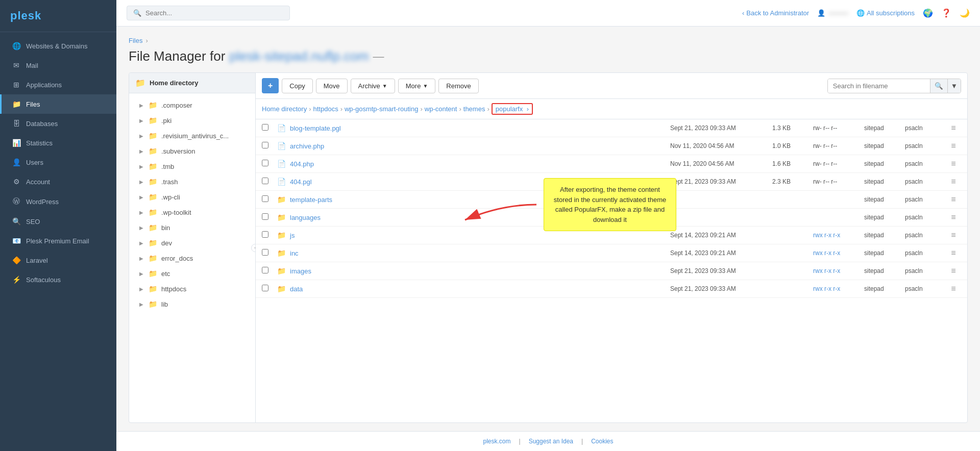 The width and height of the screenshot is (980, 451). What do you see at coordinates (474, 235) in the screenshot?
I see `file-name-cell: 📁 js` at bounding box center [474, 235].